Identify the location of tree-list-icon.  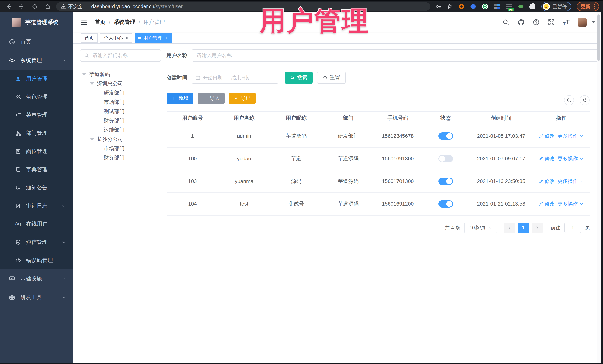
(18, 115).